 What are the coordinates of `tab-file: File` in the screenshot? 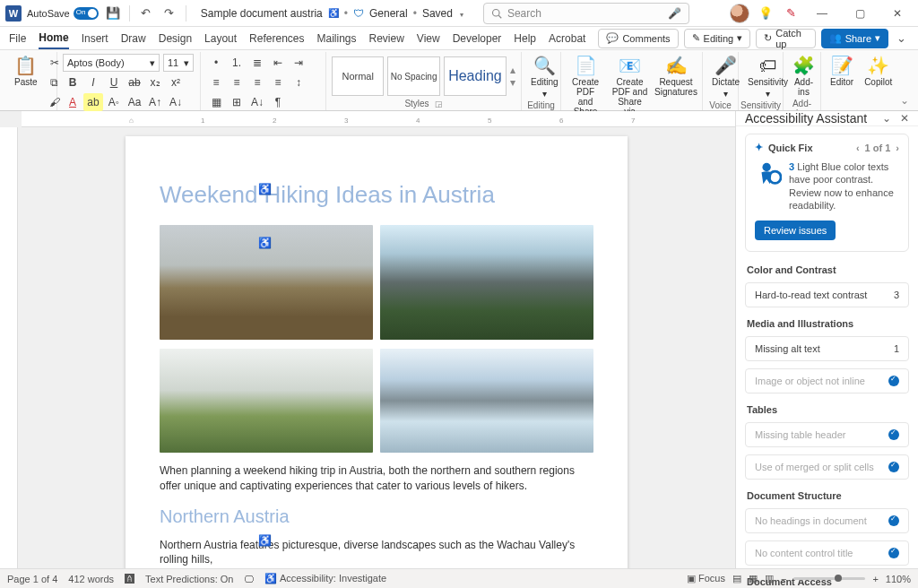 It's located at (18, 39).